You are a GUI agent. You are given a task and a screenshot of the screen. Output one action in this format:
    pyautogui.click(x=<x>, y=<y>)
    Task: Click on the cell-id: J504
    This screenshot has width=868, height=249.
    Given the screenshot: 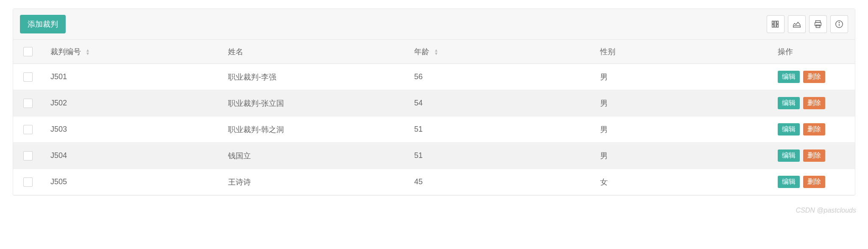 What is the action you would take?
    pyautogui.click(x=131, y=156)
    